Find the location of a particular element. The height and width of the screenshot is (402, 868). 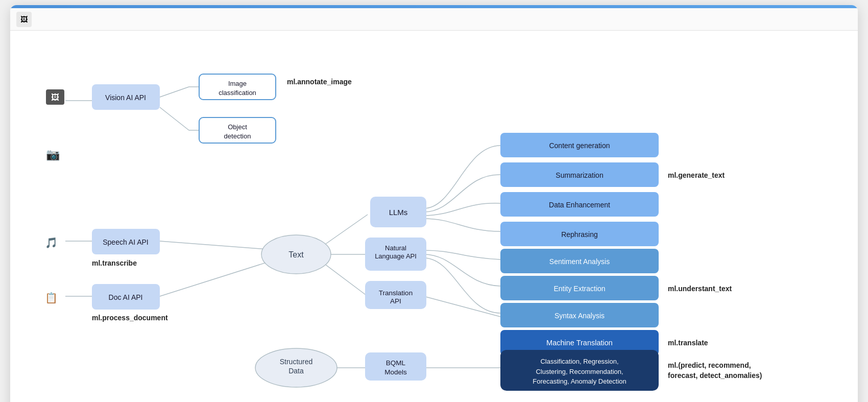

structured-data-label-2: Data is located at coordinates (296, 371).